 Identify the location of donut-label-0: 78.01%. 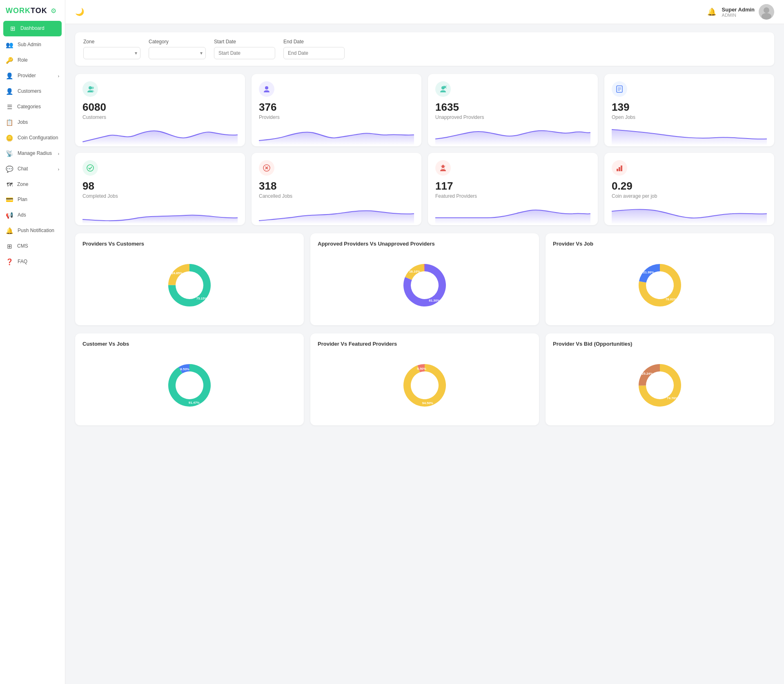
(671, 299).